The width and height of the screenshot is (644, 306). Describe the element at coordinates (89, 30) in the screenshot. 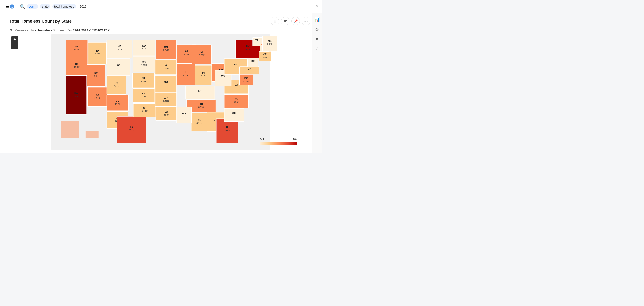

I see `year-value: >= 01/01/2016 < 01/01/2017 ▾` at that location.